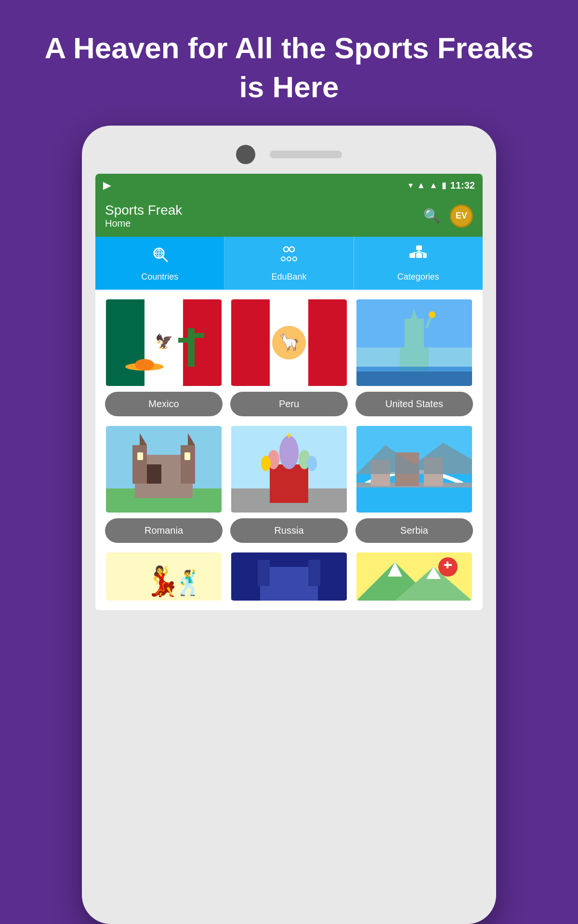 The height and width of the screenshot is (924, 578). What do you see at coordinates (164, 343) in the screenshot?
I see `mexico-image: 🦅` at bounding box center [164, 343].